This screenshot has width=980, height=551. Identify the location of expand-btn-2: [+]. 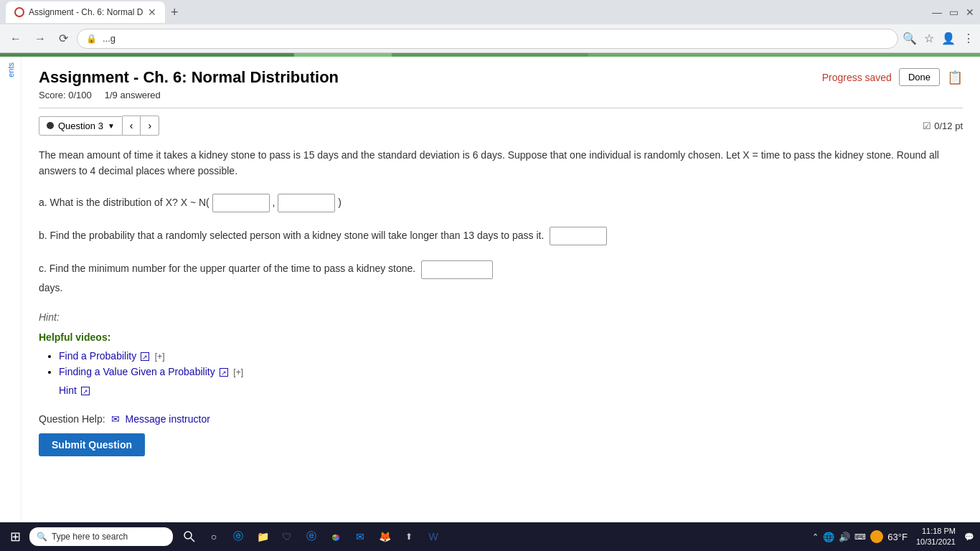
(238, 372).